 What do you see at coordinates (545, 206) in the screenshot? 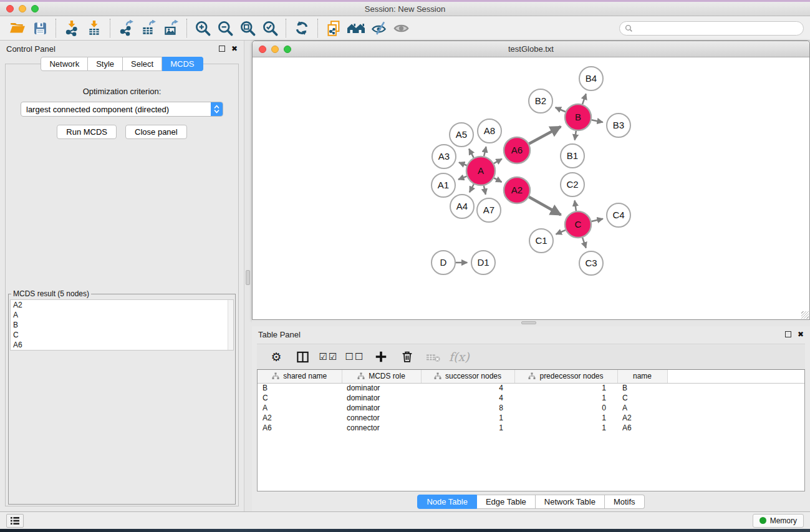
I see `edge-A2-C` at bounding box center [545, 206].